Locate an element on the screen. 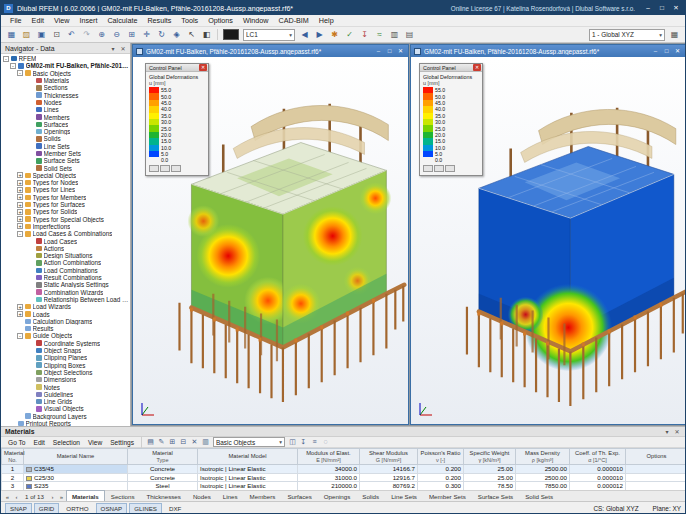 This screenshot has height=514, width=686. first-page-button: « is located at coordinates (8, 497).